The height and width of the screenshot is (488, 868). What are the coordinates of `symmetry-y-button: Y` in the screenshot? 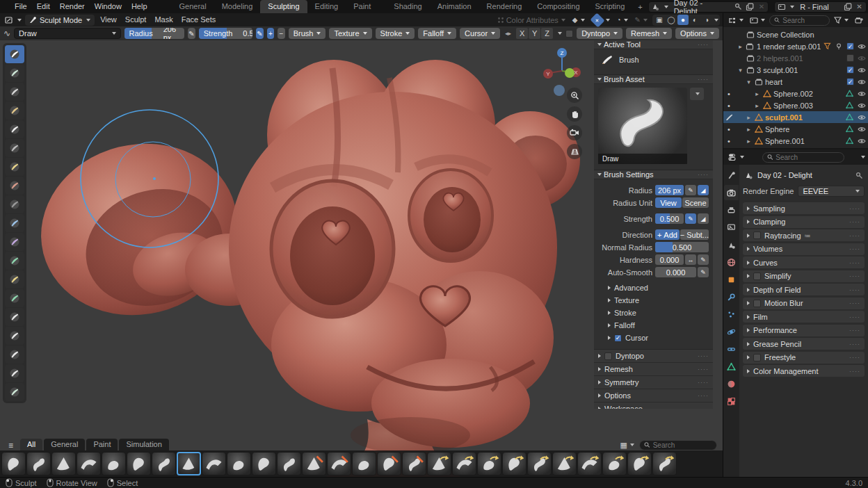 It's located at (534, 33).